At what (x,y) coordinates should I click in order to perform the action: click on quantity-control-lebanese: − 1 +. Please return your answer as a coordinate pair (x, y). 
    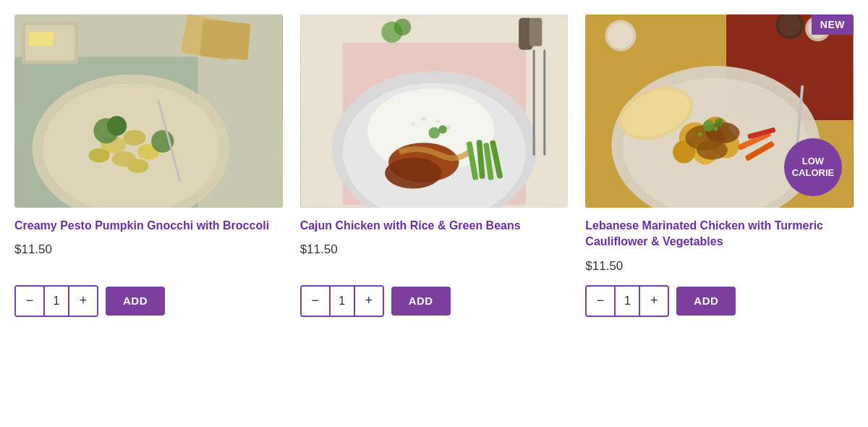
    Looking at the image, I should click on (627, 301).